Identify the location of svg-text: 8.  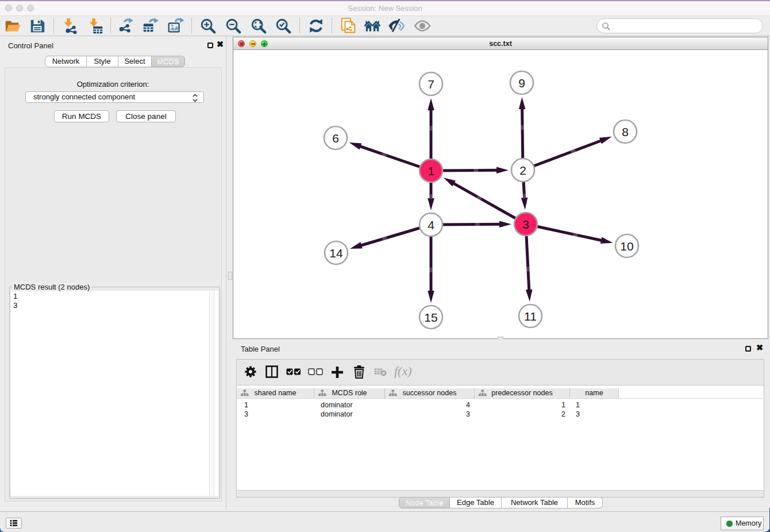
(625, 132).